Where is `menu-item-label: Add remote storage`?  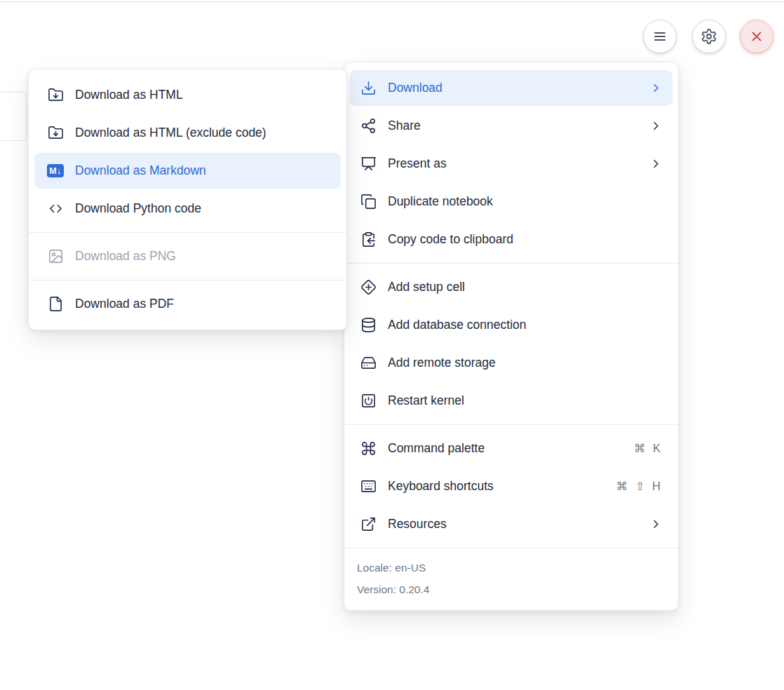 menu-item-label: Add remote storage is located at coordinates (525, 363).